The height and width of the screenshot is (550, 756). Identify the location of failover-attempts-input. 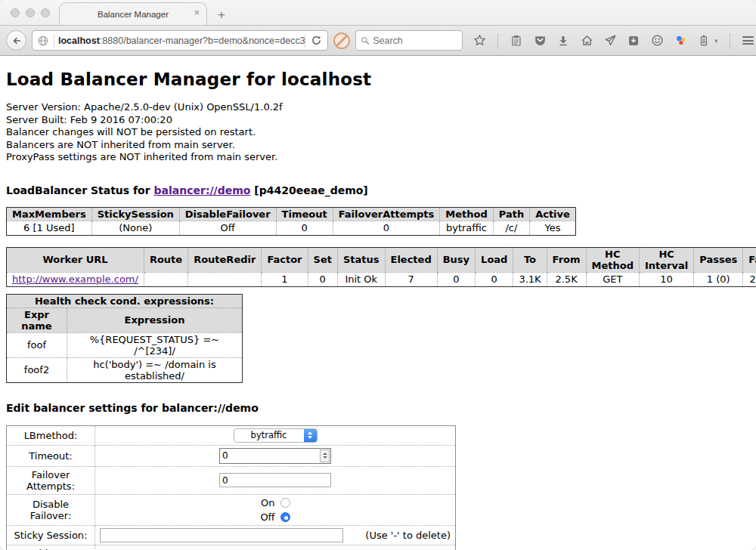
(275, 480).